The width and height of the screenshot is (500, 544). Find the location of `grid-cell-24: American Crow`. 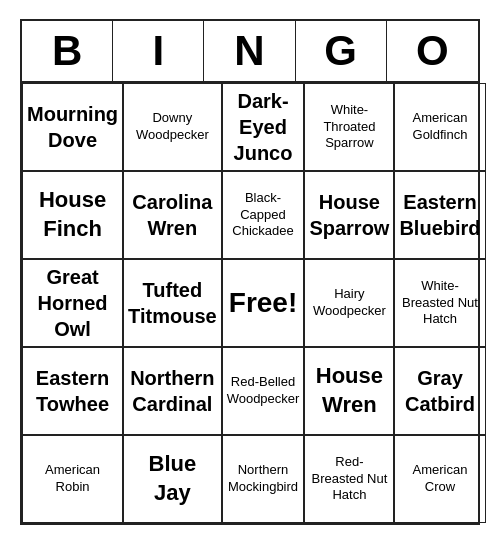

grid-cell-24: American Crow is located at coordinates (440, 479).